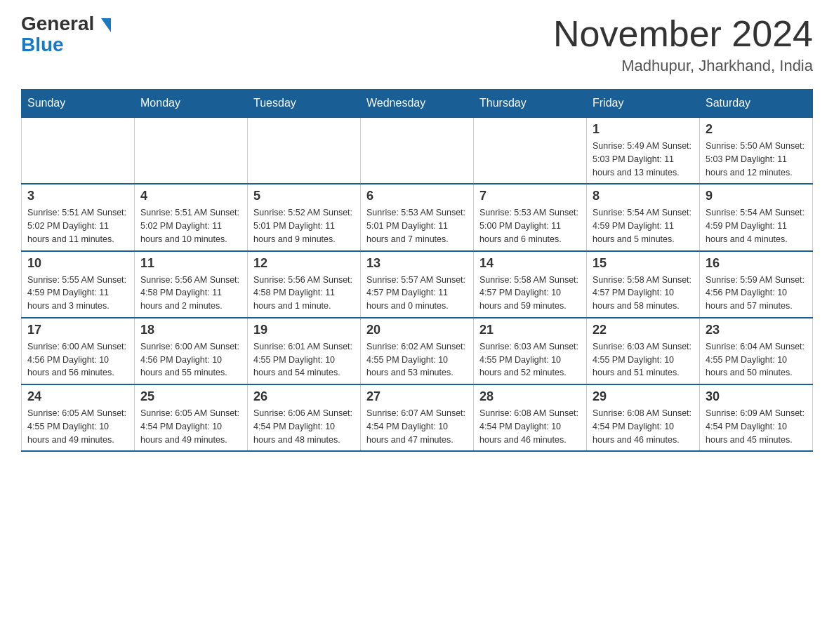 Image resolution: width=834 pixels, height=644 pixels. What do you see at coordinates (756, 427) in the screenshot?
I see `day-info: Sunrise: 6:09 AM Sunset: 4:54 PM Dayligh…` at bounding box center [756, 427].